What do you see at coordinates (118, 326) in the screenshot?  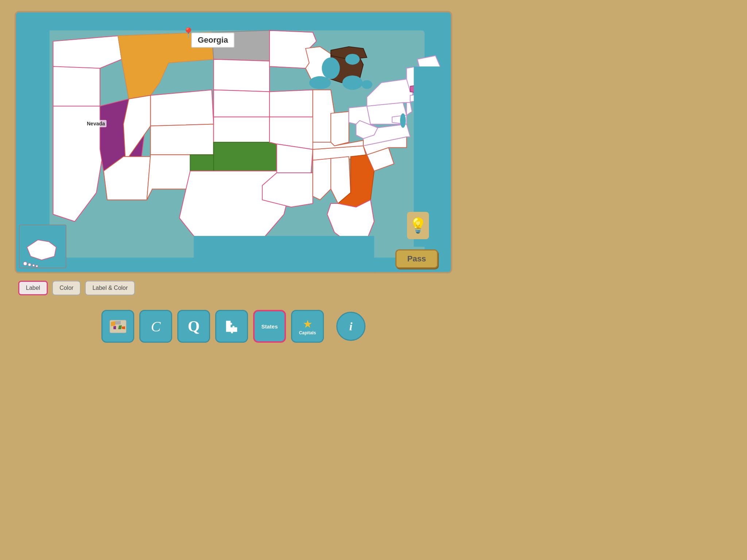 I see `nav-map-button` at bounding box center [118, 326].